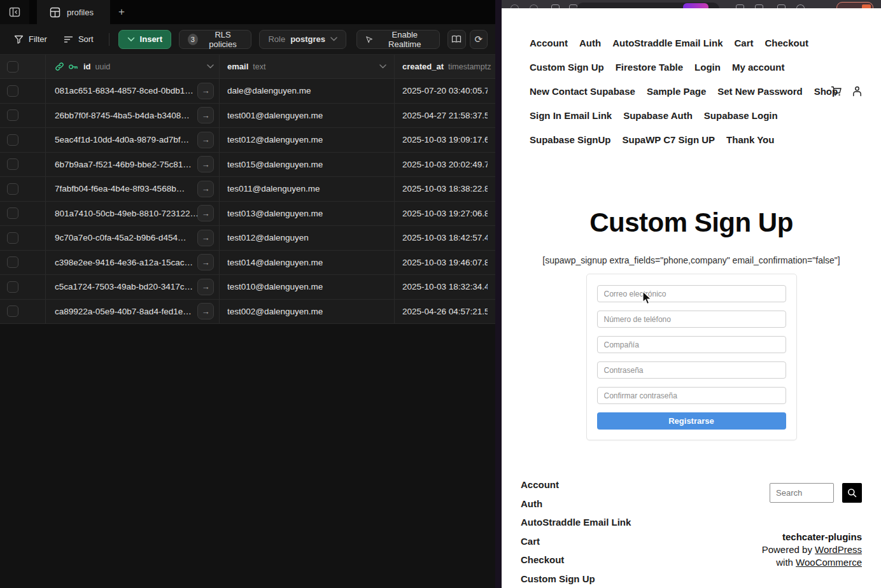 This screenshot has width=881, height=588. I want to click on nav-link-my-account: My account, so click(759, 67).